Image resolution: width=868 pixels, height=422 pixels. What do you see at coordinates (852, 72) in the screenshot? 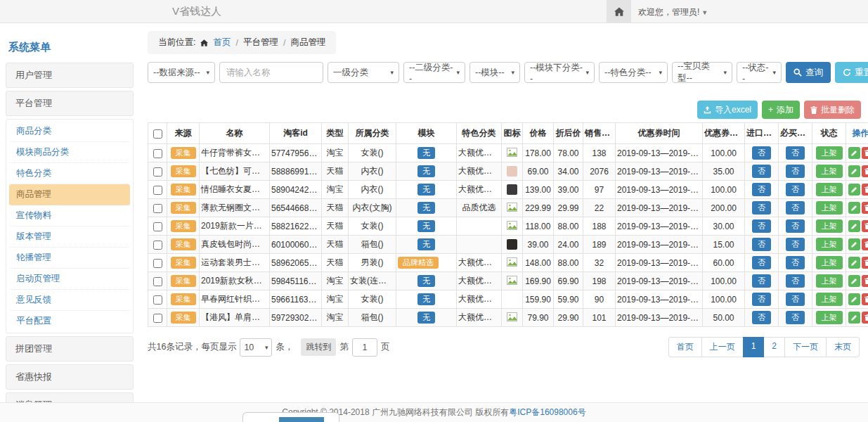
I see `reset-button: 重置` at bounding box center [852, 72].